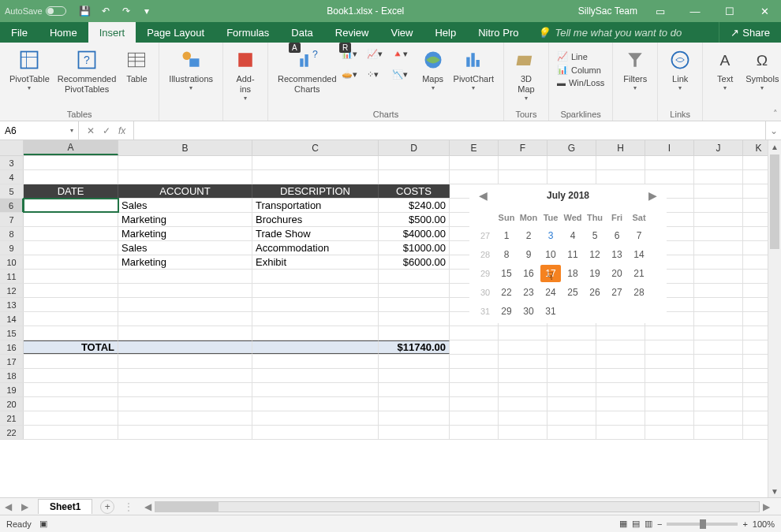  What do you see at coordinates (12, 418) in the screenshot?
I see `row-header: 21` at bounding box center [12, 418].